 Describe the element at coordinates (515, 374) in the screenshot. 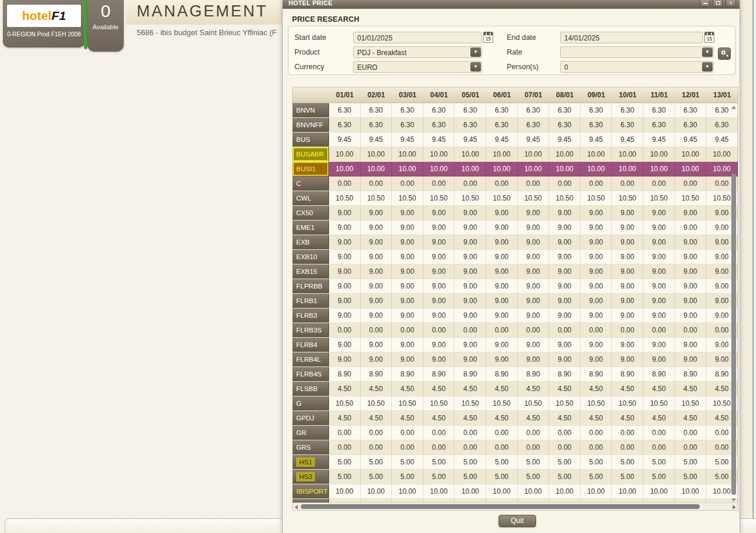

I see `table-row: FLRB4S8.908.908.908.908.908.908.908.908.…` at that location.